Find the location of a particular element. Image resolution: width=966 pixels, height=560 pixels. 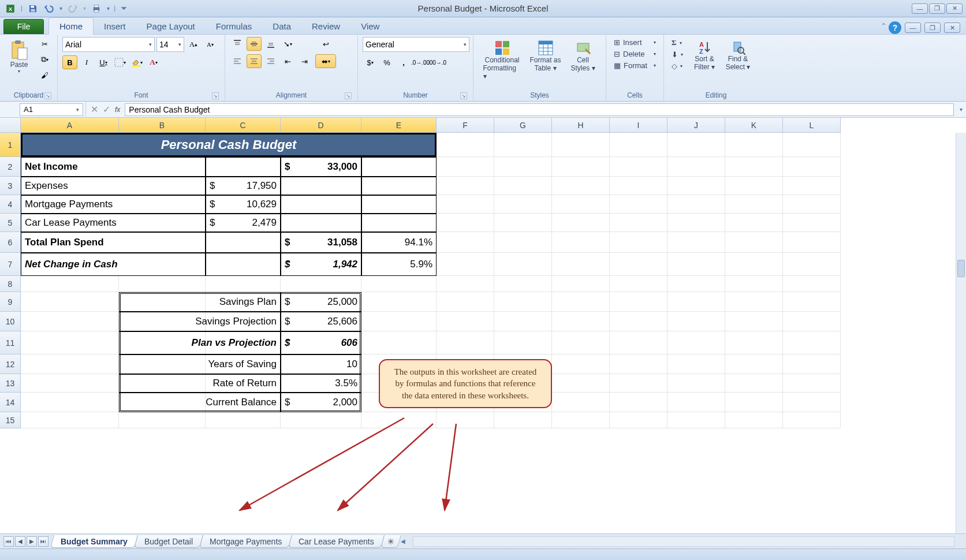

font-name-combo: Arial▾ is located at coordinates (109, 44).